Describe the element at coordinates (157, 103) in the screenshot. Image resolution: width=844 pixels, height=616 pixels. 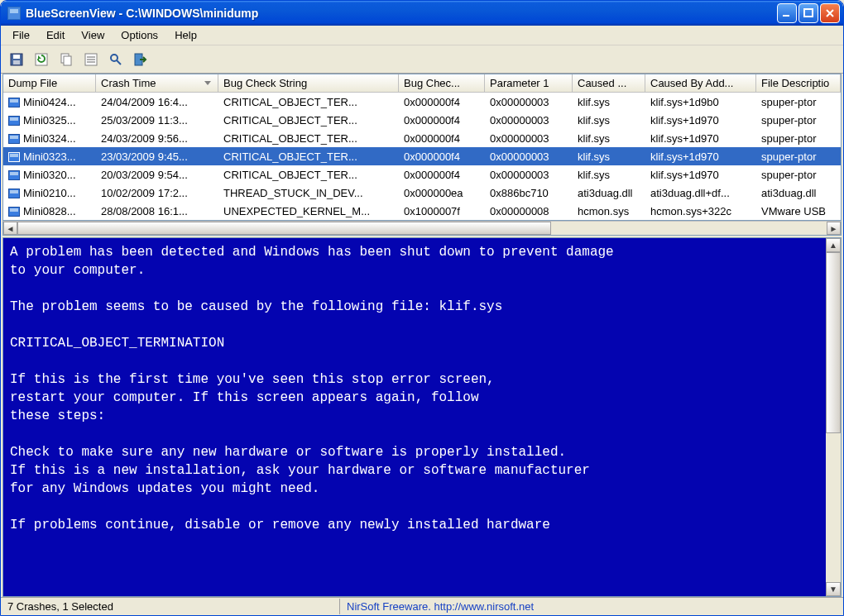
I see `cell: 24/04/2009 16:4...` at that location.